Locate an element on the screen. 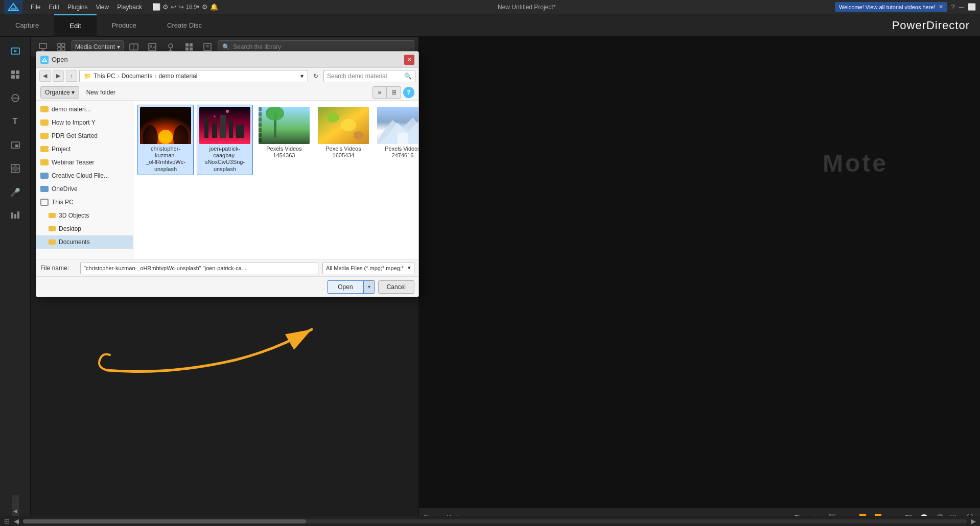 This screenshot has width=980, height=526. sidebar-icon-audio: 🎤 is located at coordinates (15, 192).